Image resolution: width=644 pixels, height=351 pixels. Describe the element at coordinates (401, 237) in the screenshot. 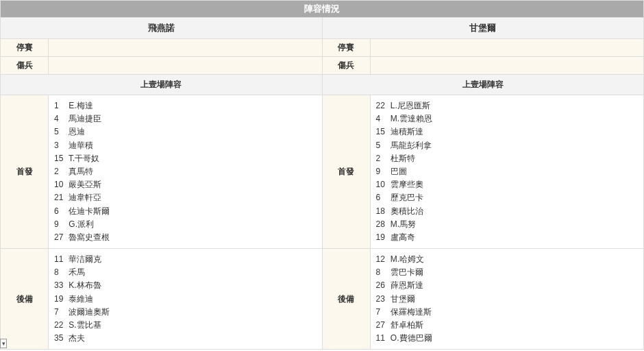

I see `player-name: 盧高奇` at that location.